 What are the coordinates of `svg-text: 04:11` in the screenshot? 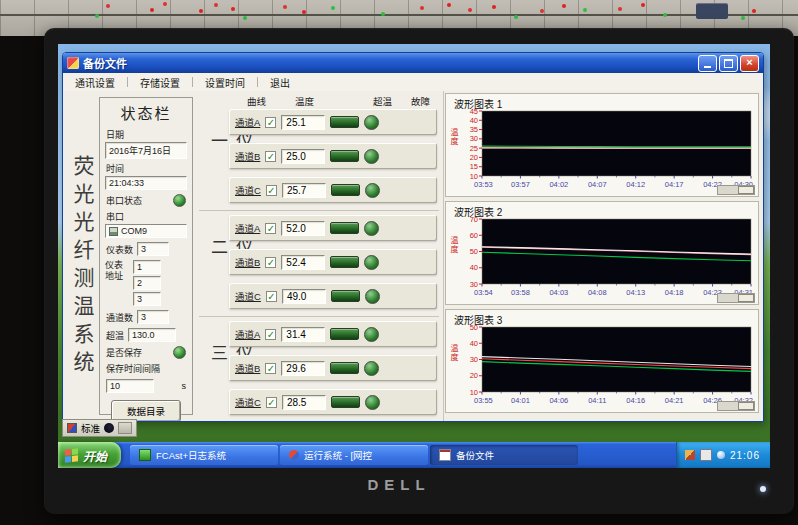 It's located at (597, 400).